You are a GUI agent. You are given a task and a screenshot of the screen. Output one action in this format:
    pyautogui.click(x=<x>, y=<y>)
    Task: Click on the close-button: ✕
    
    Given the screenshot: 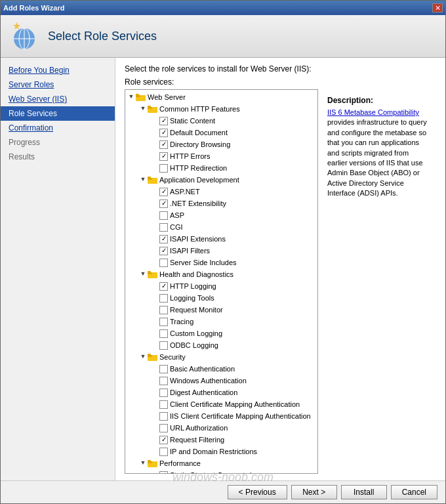 What is the action you would take?
    pyautogui.click(x=437, y=8)
    